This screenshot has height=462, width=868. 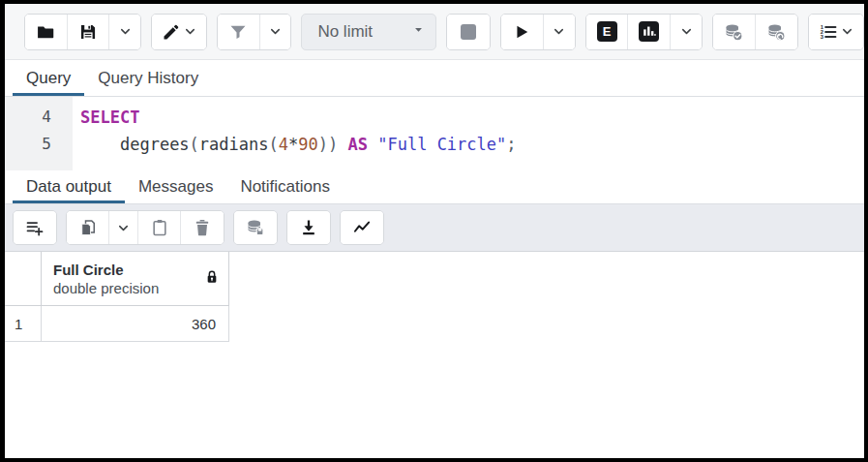 I want to click on table-row: 1360, so click(x=434, y=323).